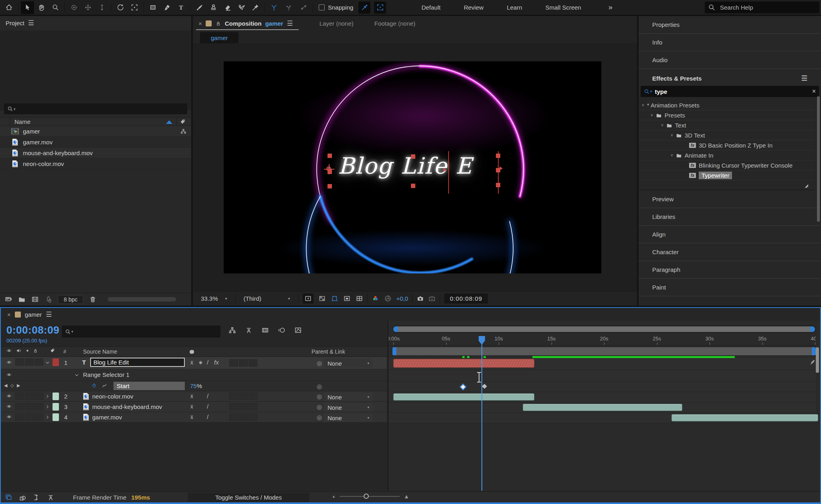 The width and height of the screenshot is (821, 504). Describe the element at coordinates (432, 298) in the screenshot. I see `show-snapshot-icon` at that location.